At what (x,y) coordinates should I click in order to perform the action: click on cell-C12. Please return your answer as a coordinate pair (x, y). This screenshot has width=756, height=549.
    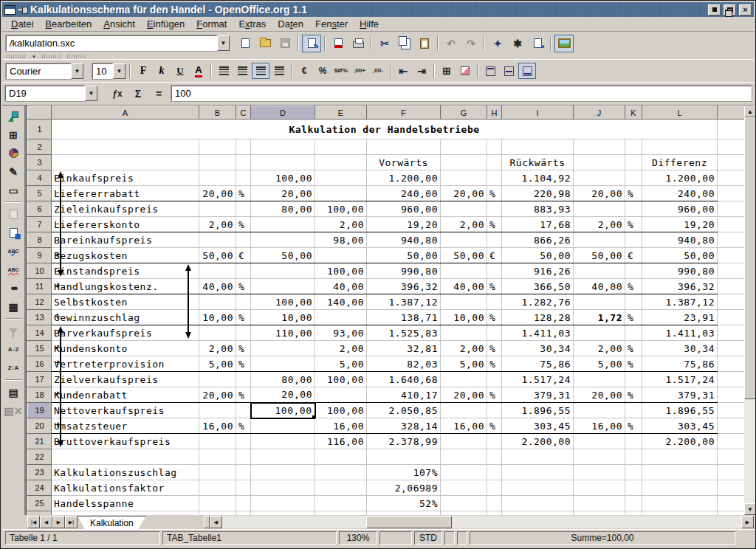
    Looking at the image, I should click on (244, 303).